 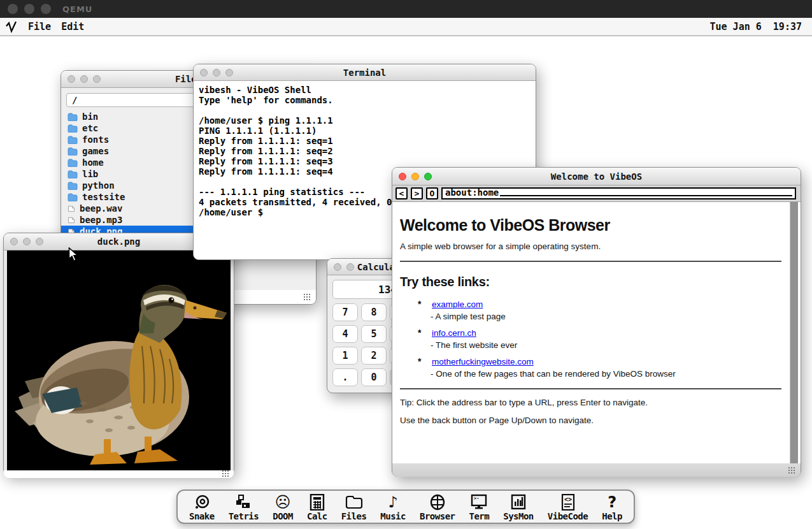 What do you see at coordinates (612, 502) in the screenshot?
I see `help-icon: ?` at bounding box center [612, 502].